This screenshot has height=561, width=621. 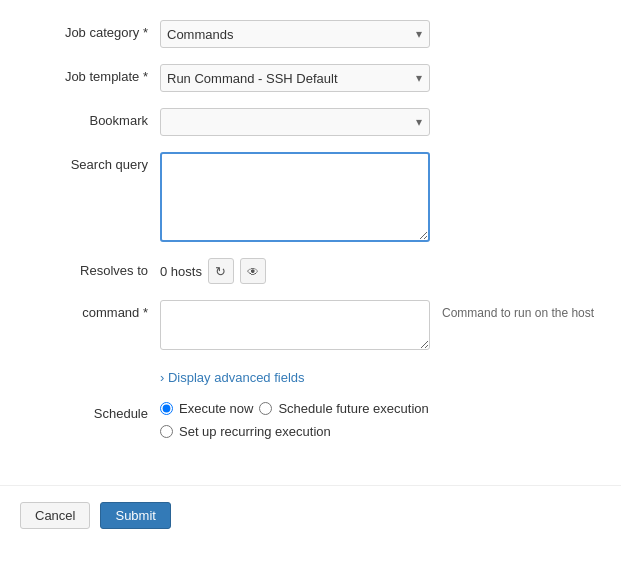 What do you see at coordinates (294, 408) in the screenshot?
I see `schedule-execute-now-row: Execute now Schedule future execution` at bounding box center [294, 408].